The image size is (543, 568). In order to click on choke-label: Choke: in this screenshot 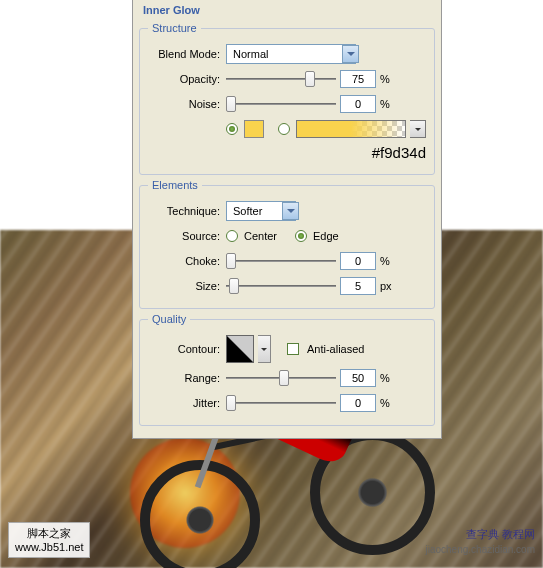, I will do `click(187, 261)`.